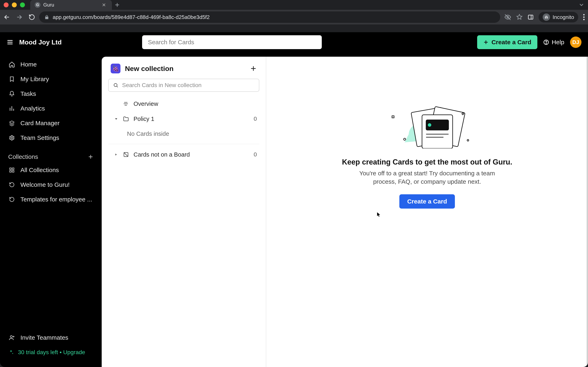 The width and height of the screenshot is (588, 367). Describe the element at coordinates (427, 162) in the screenshot. I see `empty-state-title: Keep creating Cards to get the most out …` at that location.